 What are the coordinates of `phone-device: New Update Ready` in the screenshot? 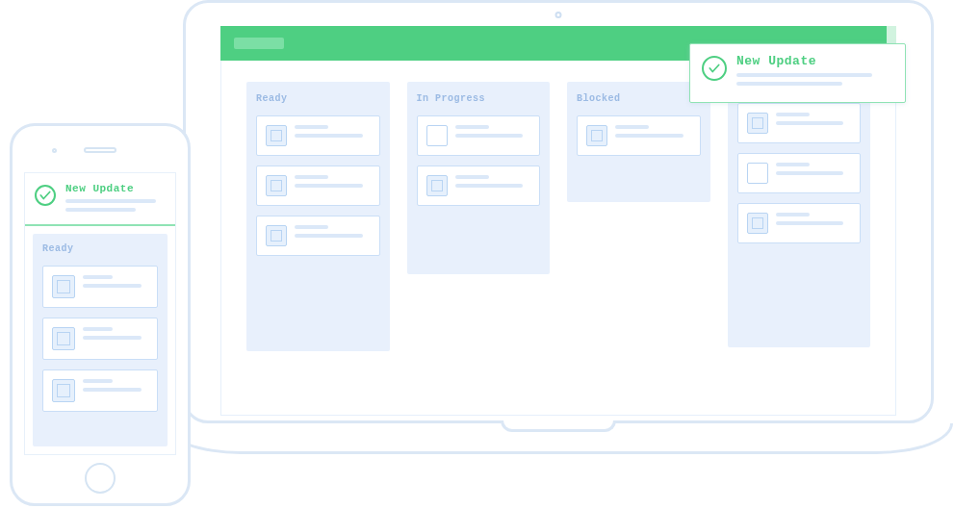 It's located at (100, 315).